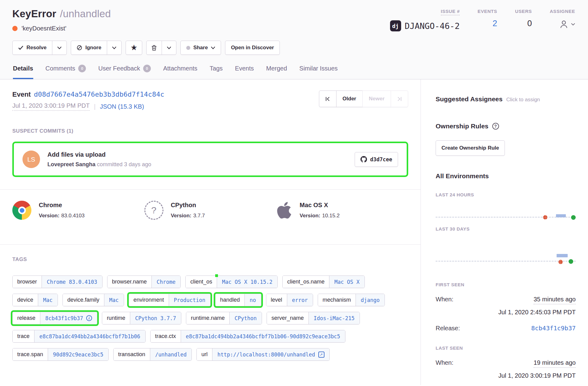 Image resolution: width=588 pixels, height=386 pixels. What do you see at coordinates (523, 11) in the screenshot?
I see `users-label: USERS` at bounding box center [523, 11].